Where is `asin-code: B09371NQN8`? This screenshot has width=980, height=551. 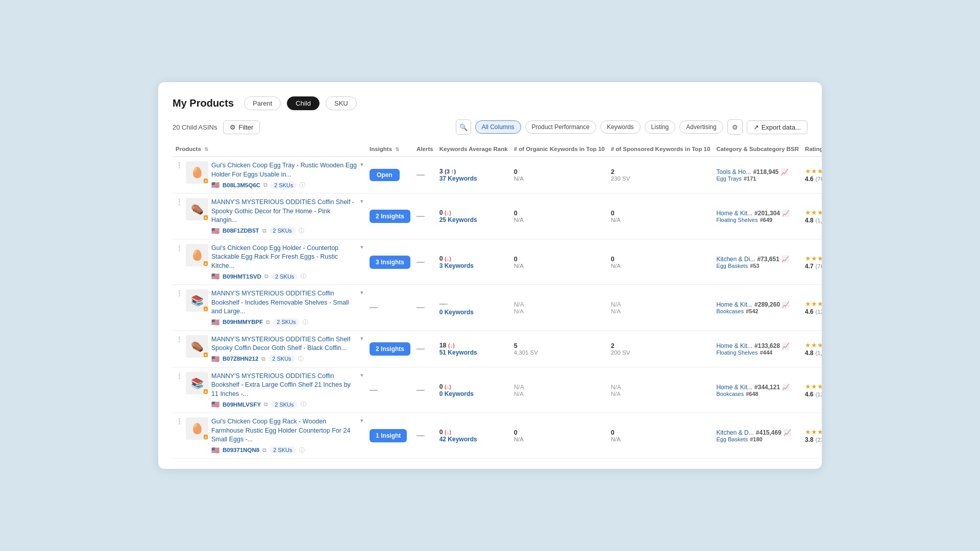
asin-code: B09371NQN8 is located at coordinates (241, 450).